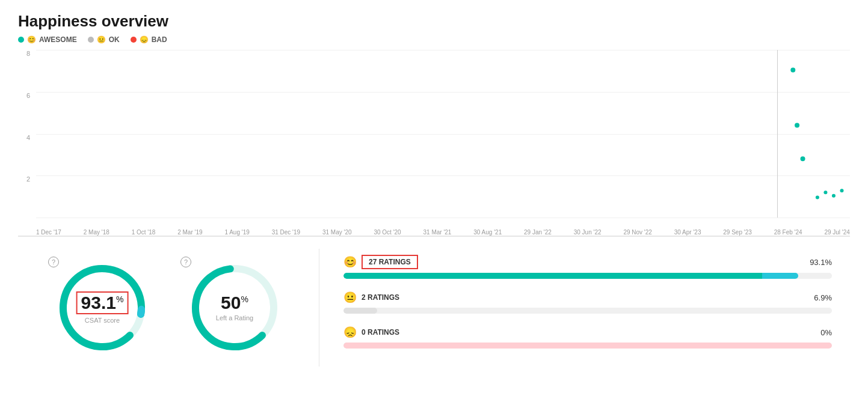  Describe the element at coordinates (571, 276) in the screenshot. I see `rating-awesome-bar` at that location.